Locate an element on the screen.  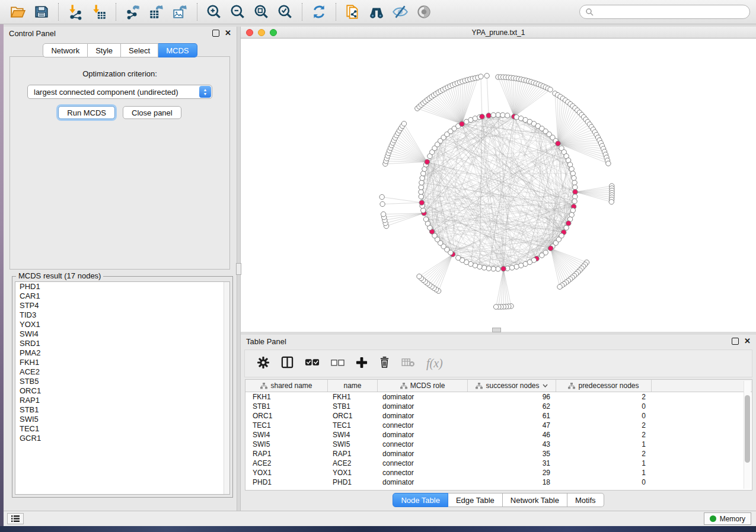
zoom-fit-icon is located at coordinates (261, 12).